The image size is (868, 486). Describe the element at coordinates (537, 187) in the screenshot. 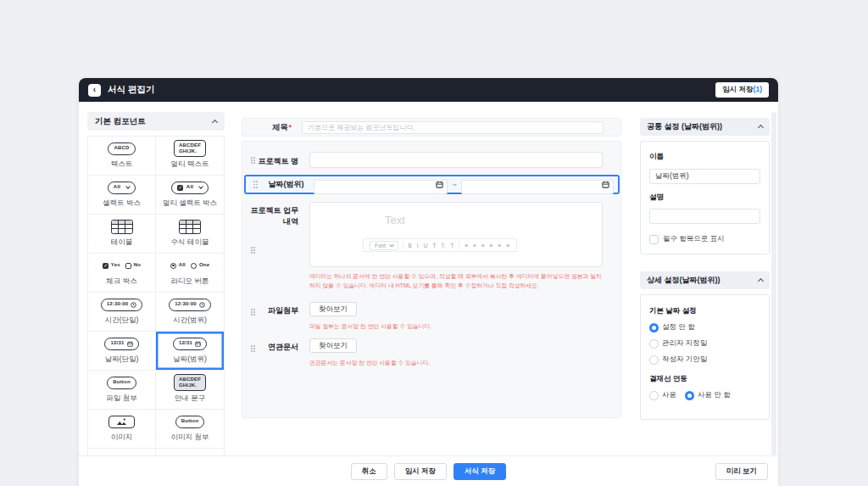

I see `date-end-input` at that location.